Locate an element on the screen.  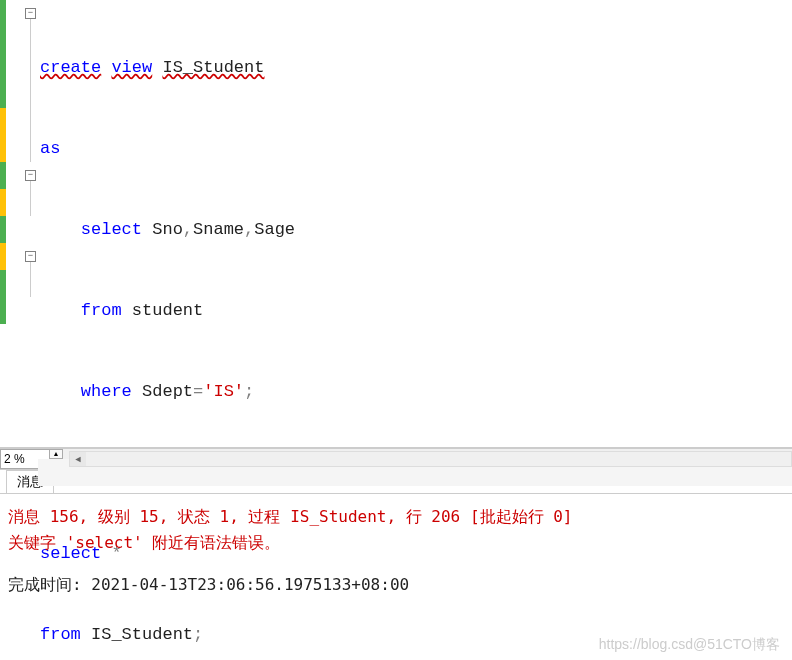
error-message: 消息 156, 级别 15, 状态 1, 过程 IS_Student, 行 20… is located at coordinates (396, 517).